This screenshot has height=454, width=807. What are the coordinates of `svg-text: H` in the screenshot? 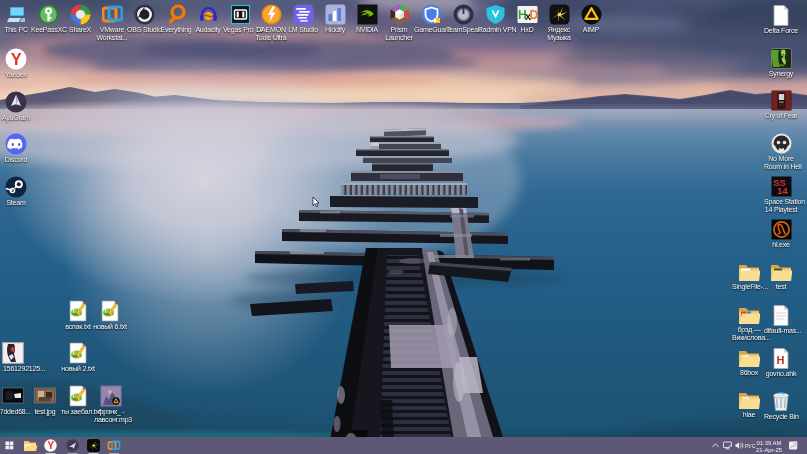 It's located at (781, 360).